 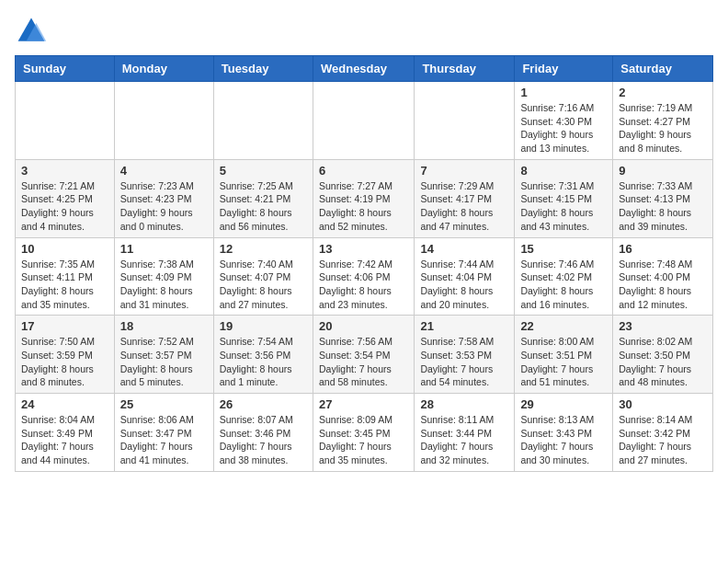 I want to click on calendar-cell: 12Sunrise: 7:40 AM Sunset: 4:07 PM Dayli…, so click(x=263, y=276).